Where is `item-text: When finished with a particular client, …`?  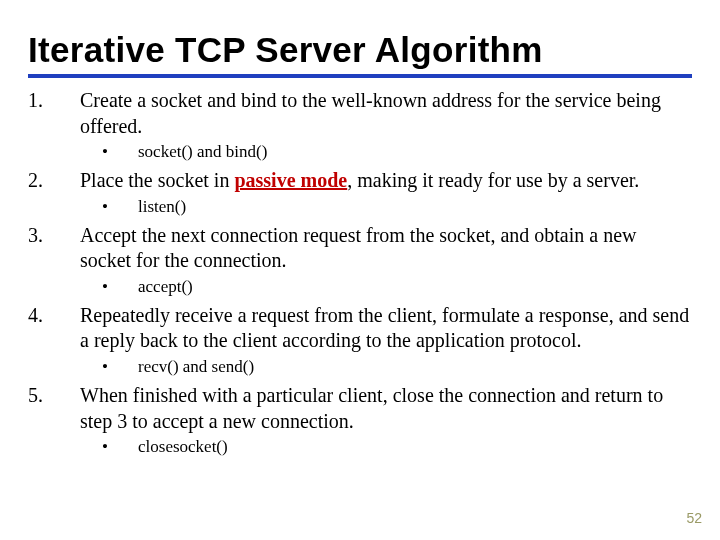
item-text: When finished with a particular client, … is located at coordinates (372, 408).